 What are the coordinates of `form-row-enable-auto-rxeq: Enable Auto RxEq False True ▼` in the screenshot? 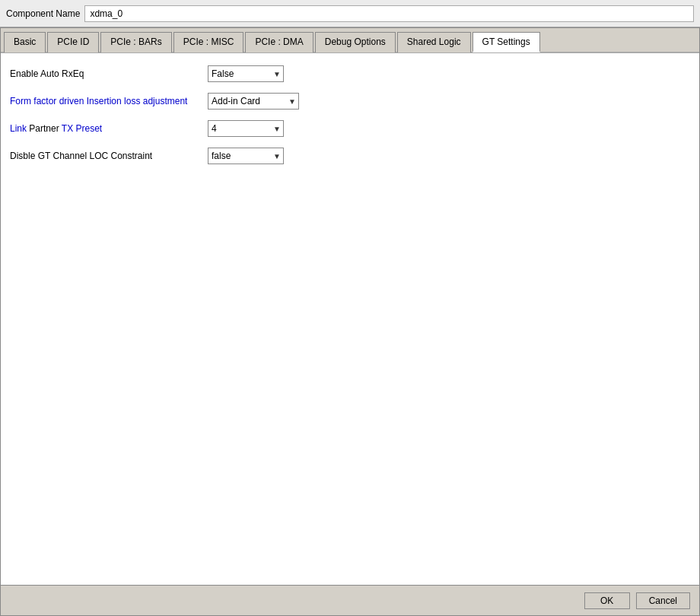 It's located at (350, 74).